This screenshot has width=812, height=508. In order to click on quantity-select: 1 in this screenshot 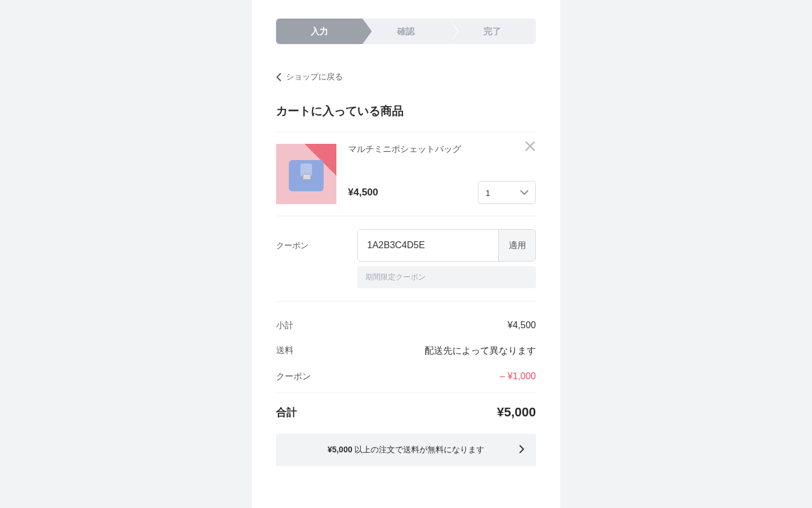, I will do `click(507, 193)`.